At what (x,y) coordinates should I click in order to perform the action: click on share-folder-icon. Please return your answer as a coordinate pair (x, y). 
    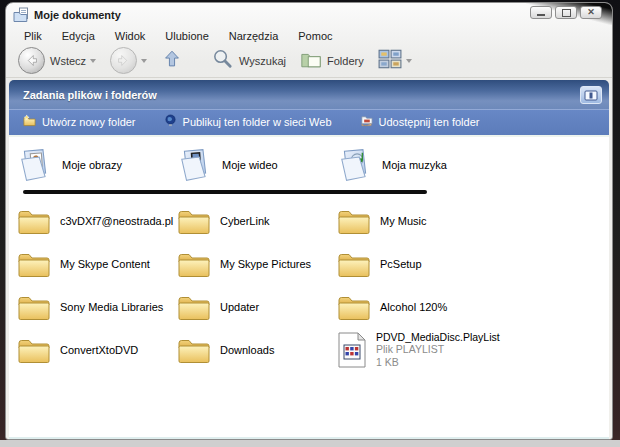
    Looking at the image, I should click on (366, 122).